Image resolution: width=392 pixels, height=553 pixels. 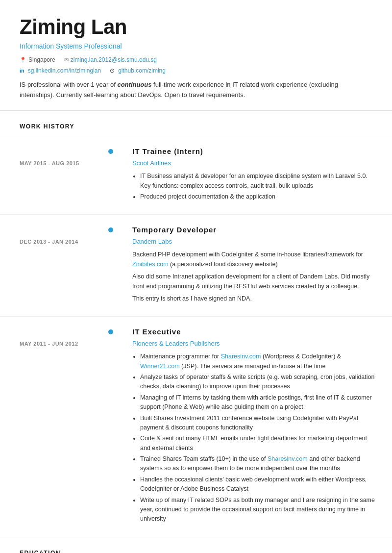 I want to click on contact-row-1: 📍 Singapore ✉ ziming.lan.2012@sis.smu.ed…, so click(x=196, y=60).